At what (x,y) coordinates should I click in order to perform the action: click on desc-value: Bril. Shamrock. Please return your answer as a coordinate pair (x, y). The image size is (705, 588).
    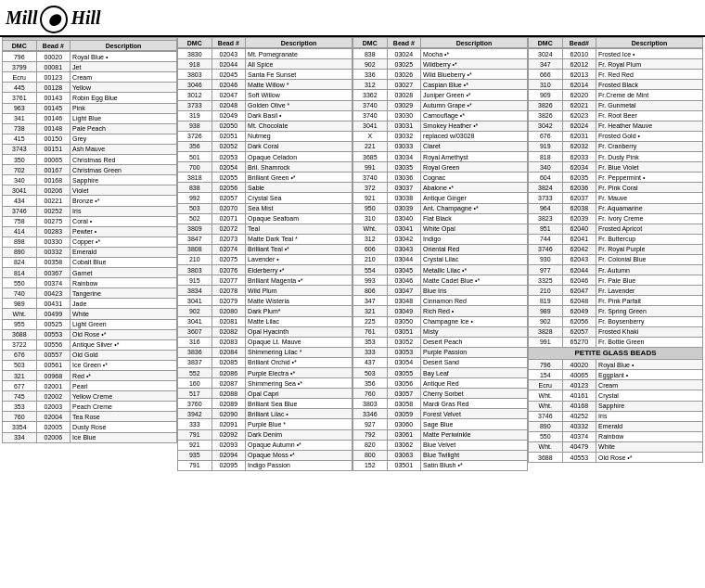
    Looking at the image, I should click on (299, 167).